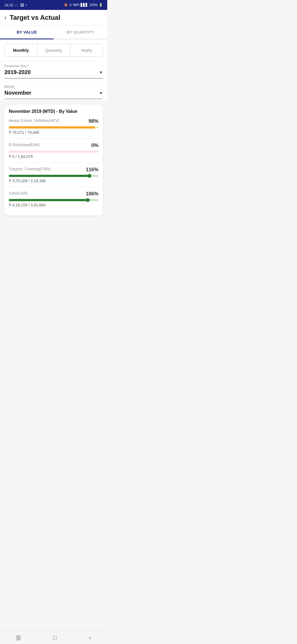 The width and height of the screenshot is (297, 644). I want to click on month-value: November, so click(18, 93).